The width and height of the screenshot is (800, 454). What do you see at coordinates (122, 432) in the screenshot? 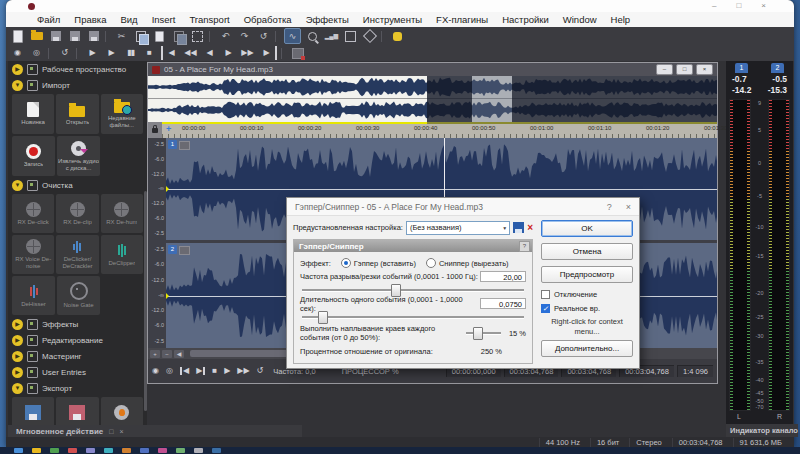
I see `panel-close-icon: ×` at bounding box center [122, 432].